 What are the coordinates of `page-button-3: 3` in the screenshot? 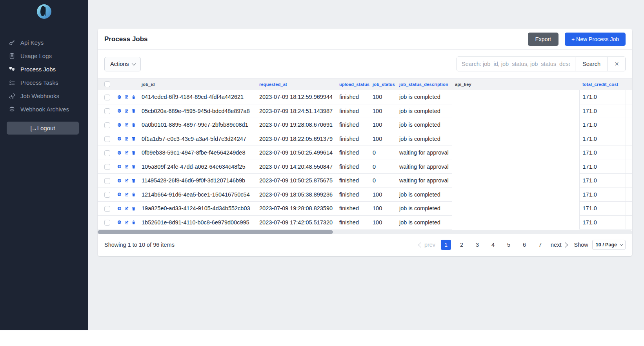 It's located at (477, 245).